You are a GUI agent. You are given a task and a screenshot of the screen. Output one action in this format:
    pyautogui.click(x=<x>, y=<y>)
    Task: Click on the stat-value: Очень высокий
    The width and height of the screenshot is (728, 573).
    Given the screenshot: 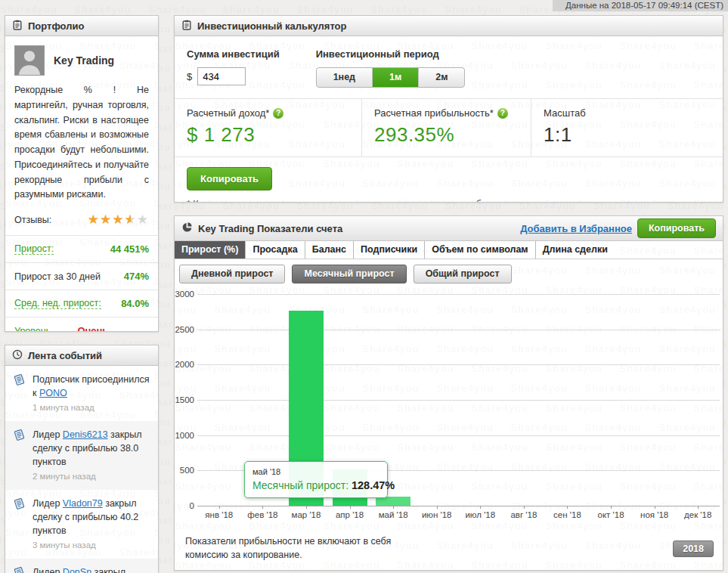 What is the action you would take?
    pyautogui.click(x=113, y=328)
    